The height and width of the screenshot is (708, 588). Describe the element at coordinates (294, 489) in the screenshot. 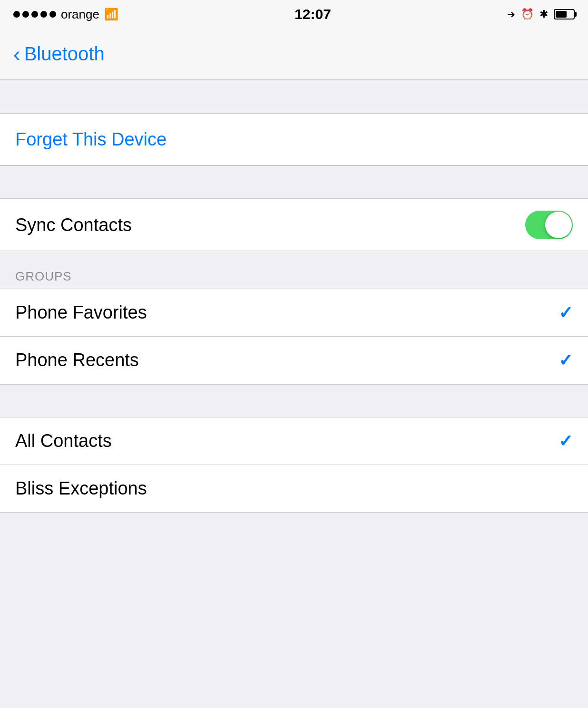

I see `bliss-exceptions-cell: Bliss Exceptions` at that location.